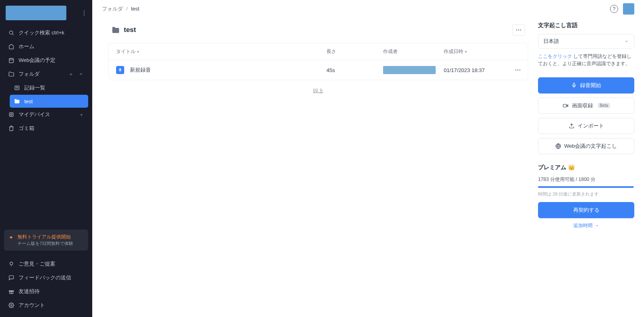 This screenshot has width=644, height=317. What do you see at coordinates (11, 115) in the screenshot?
I see `device-icon` at bounding box center [11, 115].